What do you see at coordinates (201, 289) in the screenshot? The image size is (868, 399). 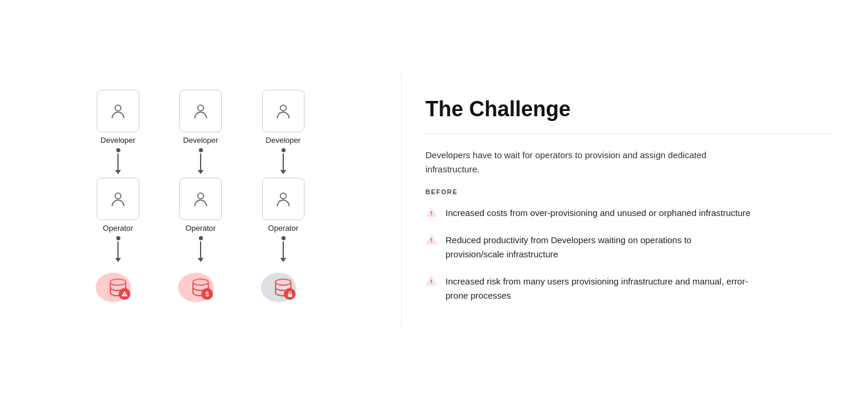 I see `db-container-2: $` at bounding box center [201, 289].